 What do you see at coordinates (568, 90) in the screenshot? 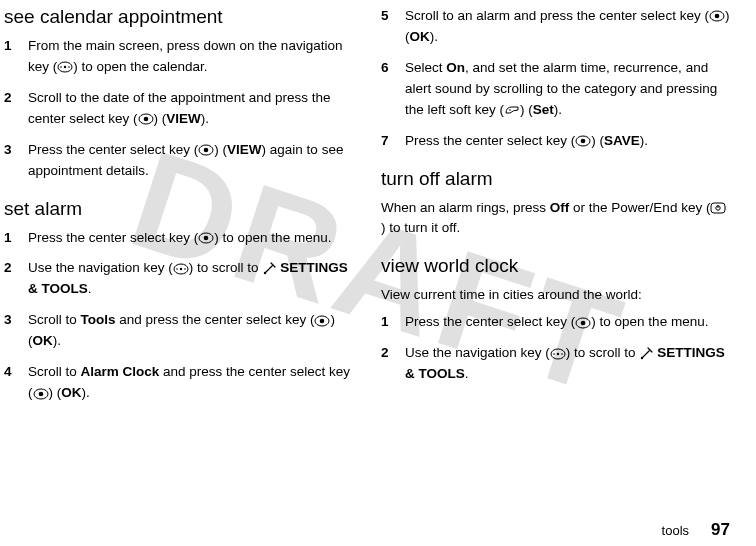
I see `step-text: Select On, and set the alarm time, recur…` at bounding box center [568, 90].